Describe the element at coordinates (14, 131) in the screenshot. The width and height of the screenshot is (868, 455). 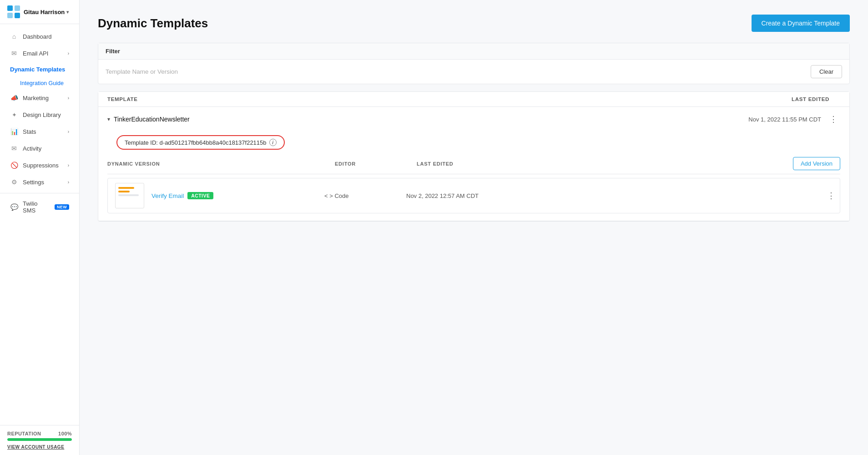
I see `stats-icon: 📊` at that location.